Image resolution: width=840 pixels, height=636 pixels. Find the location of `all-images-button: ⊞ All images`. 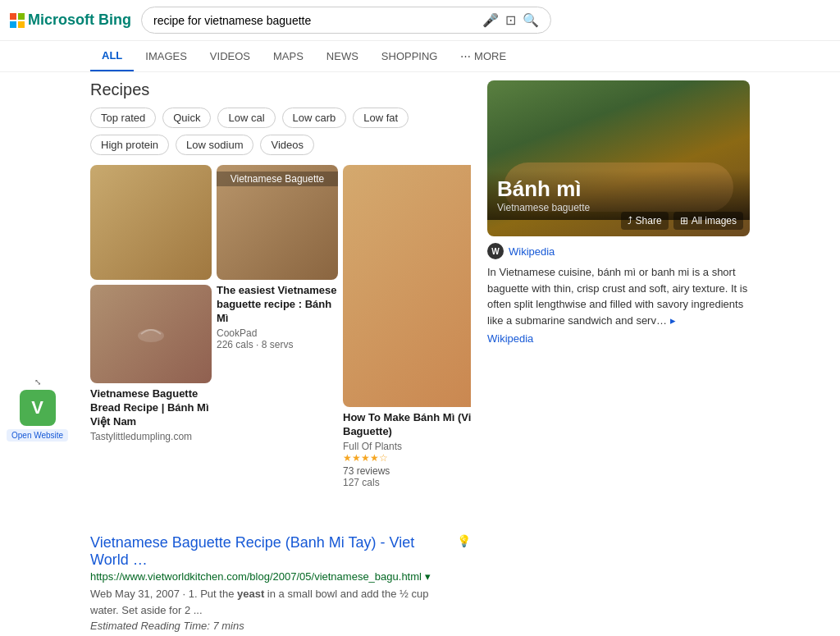

all-images-button: ⊞ All images is located at coordinates (709, 221).